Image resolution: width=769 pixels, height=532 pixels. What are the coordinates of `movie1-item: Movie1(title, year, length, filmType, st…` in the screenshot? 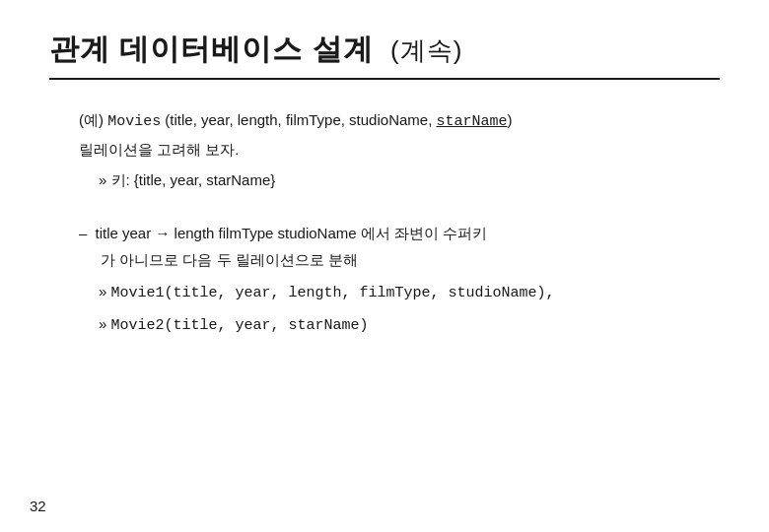 It's located at (409, 293).